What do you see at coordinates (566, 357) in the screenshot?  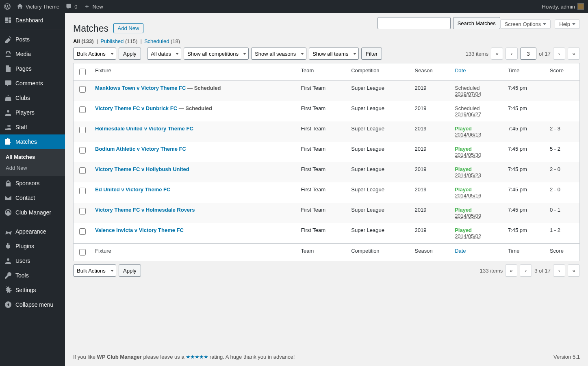 I see `version-text: Version 5.1` at bounding box center [566, 357].